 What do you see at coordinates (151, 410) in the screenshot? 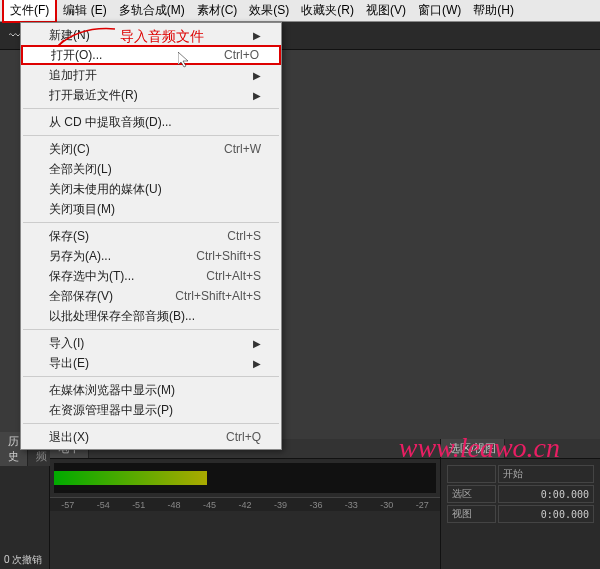
I see `menu-reveal-explorer: 在资源管理器中显示(P)` at bounding box center [151, 410].